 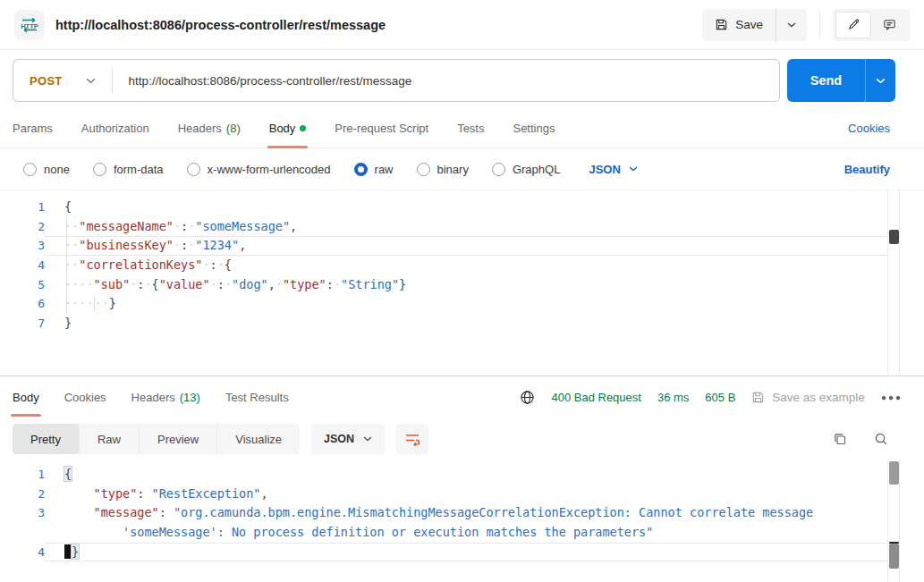 What do you see at coordinates (66, 266) in the screenshot?
I see `indent-guide` at bounding box center [66, 266].